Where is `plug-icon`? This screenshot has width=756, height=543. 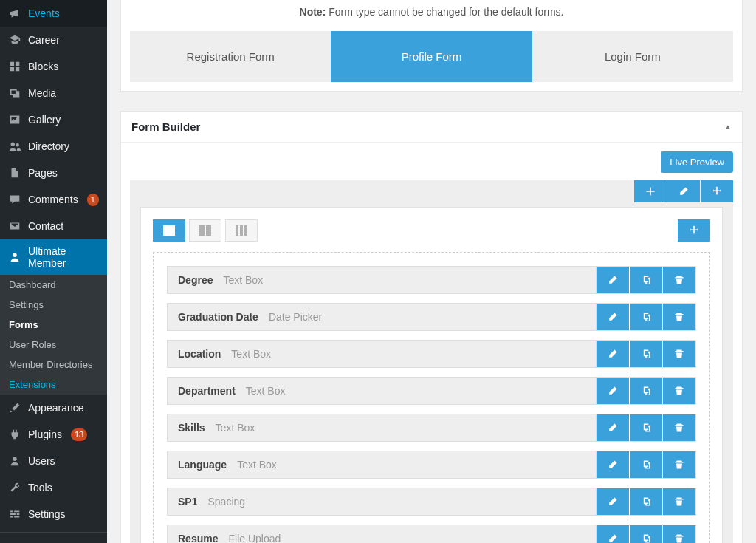 plug-icon is located at coordinates (15, 434).